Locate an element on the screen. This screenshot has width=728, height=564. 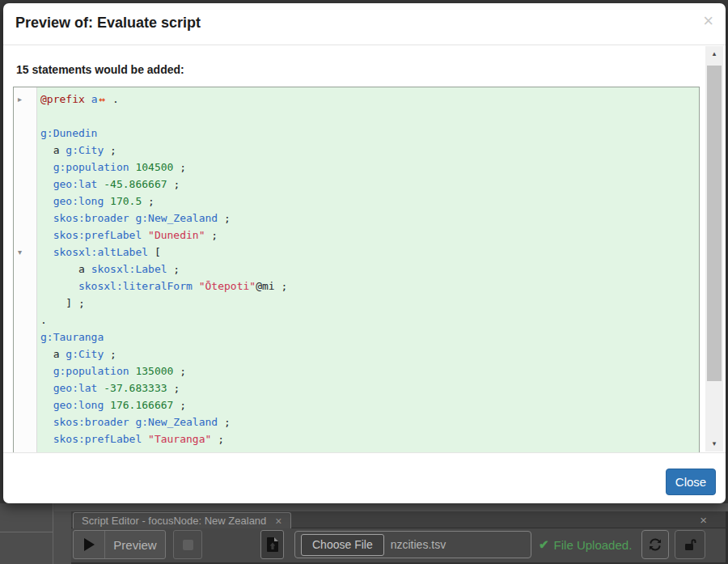
dialog-header: Preview of: Evaluate script × is located at coordinates (364, 24).